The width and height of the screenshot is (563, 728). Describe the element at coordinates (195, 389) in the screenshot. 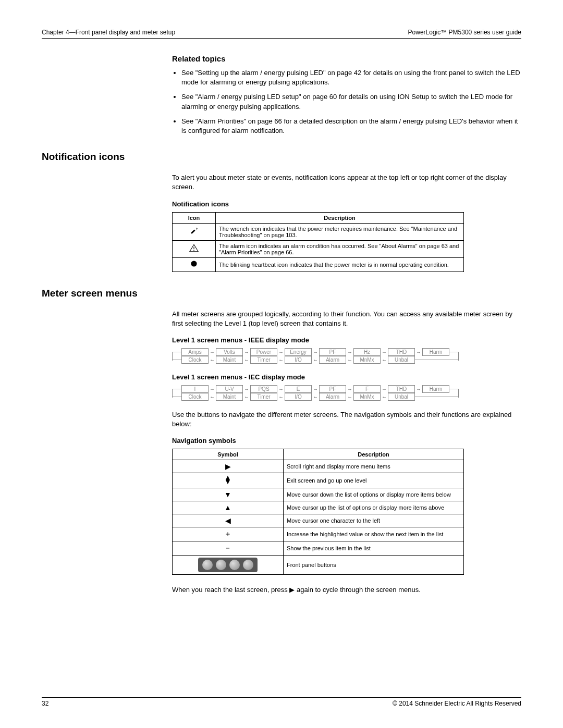

I see `menu-item: I` at that location.